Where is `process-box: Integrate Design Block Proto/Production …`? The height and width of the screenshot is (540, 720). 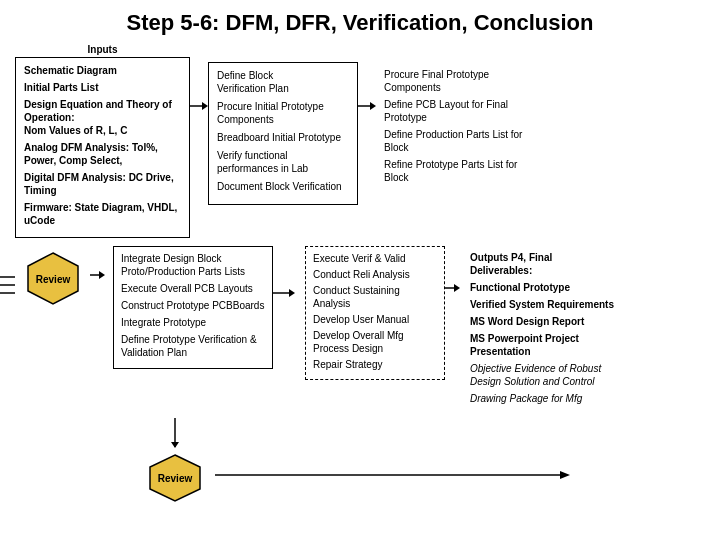
process-box: Integrate Design Block Proto/Production … is located at coordinates (193, 308).